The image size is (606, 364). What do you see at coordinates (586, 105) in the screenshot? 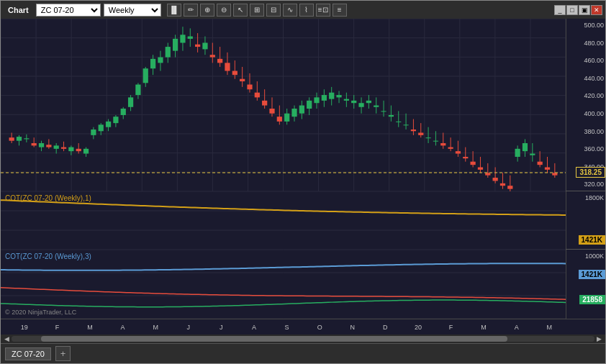
I see `price-axis: 500.00 480.00 460.00 440.00 420.00 400.0…` at bounding box center [586, 105].